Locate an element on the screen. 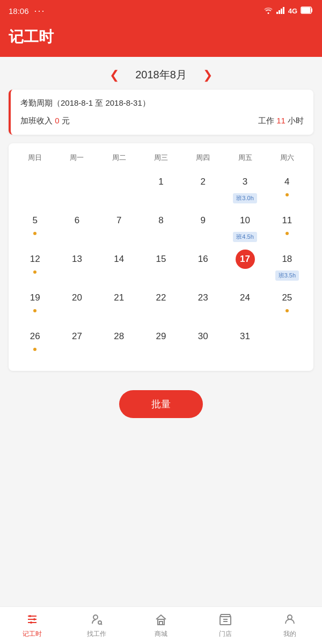 This screenshot has width=322, height=644. week-header: 周六 is located at coordinates (287, 158).